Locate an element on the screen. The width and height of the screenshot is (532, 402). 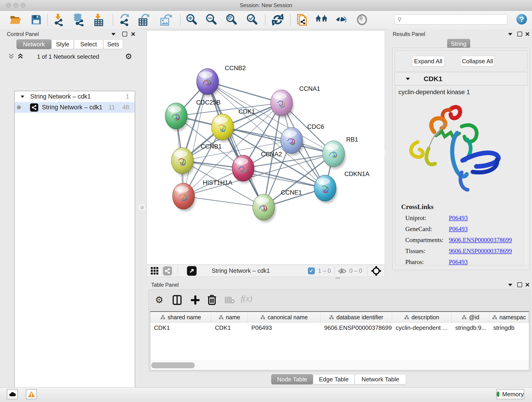
show-columns-icon is located at coordinates (177, 300).